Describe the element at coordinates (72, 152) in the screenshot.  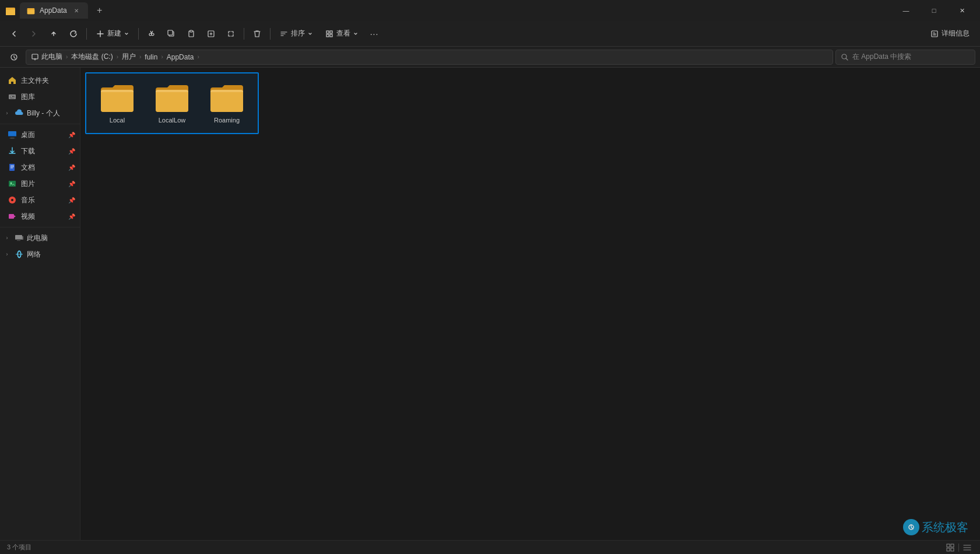
I see `downloads-pin-icon: 📌` at that location.